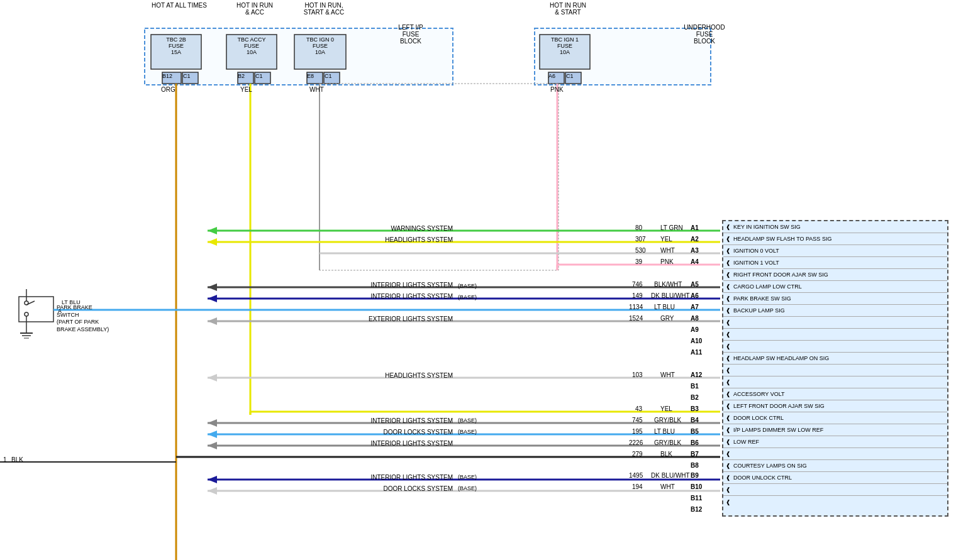 This screenshot has width=956, height=560. What do you see at coordinates (639, 228) in the screenshot?
I see `wire-num-80: 80` at bounding box center [639, 228].